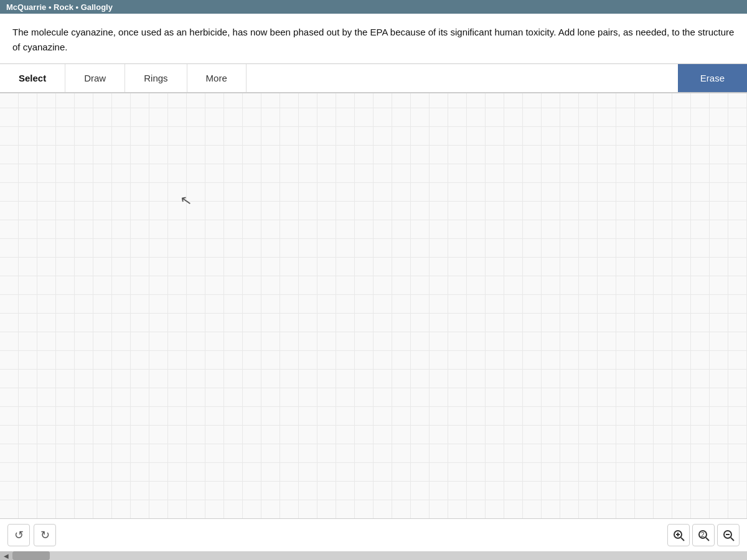  What do you see at coordinates (462, 78) in the screenshot?
I see `toolbar-spacer` at bounding box center [462, 78].